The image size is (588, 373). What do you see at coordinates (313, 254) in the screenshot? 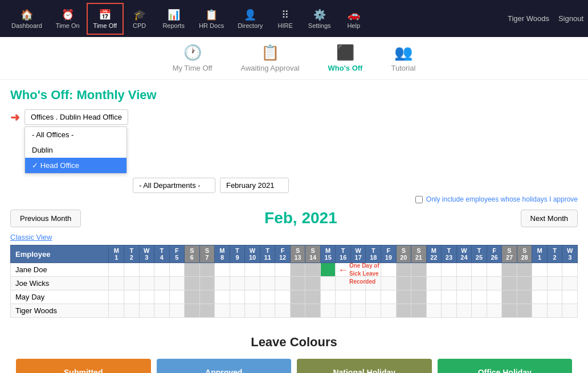
I see `day-header-14: S14` at bounding box center [313, 254].